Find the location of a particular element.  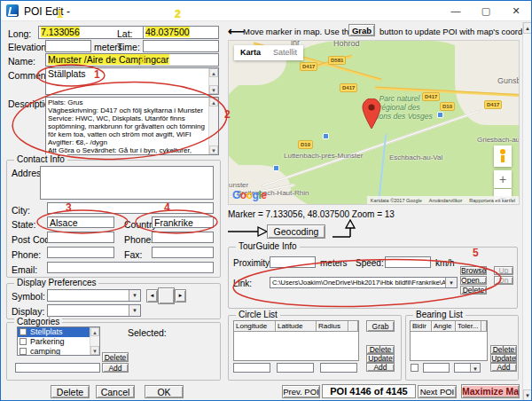

minimize-button: — is located at coordinates (456, 11).